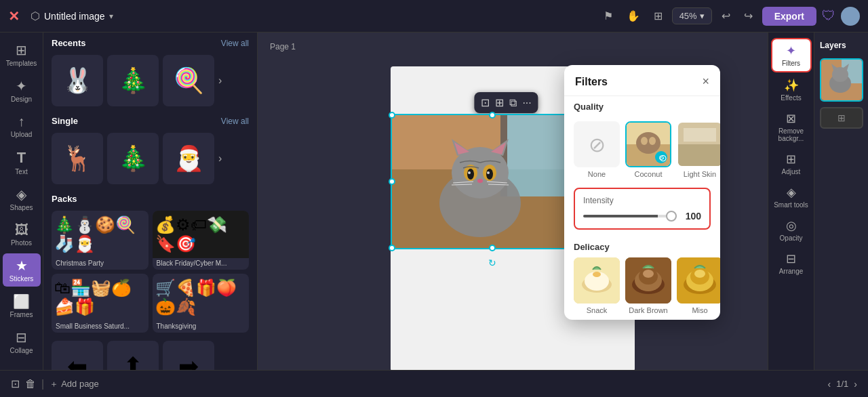 This screenshot has width=868, height=397. What do you see at coordinates (499, 103) in the screenshot?
I see `grid-btn: ⊞` at bounding box center [499, 103].